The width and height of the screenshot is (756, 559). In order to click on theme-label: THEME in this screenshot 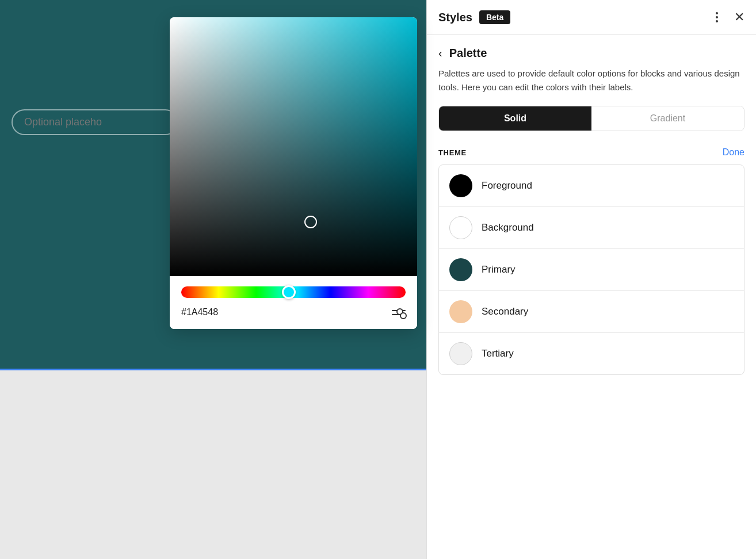, I will do `click(452, 153)`.